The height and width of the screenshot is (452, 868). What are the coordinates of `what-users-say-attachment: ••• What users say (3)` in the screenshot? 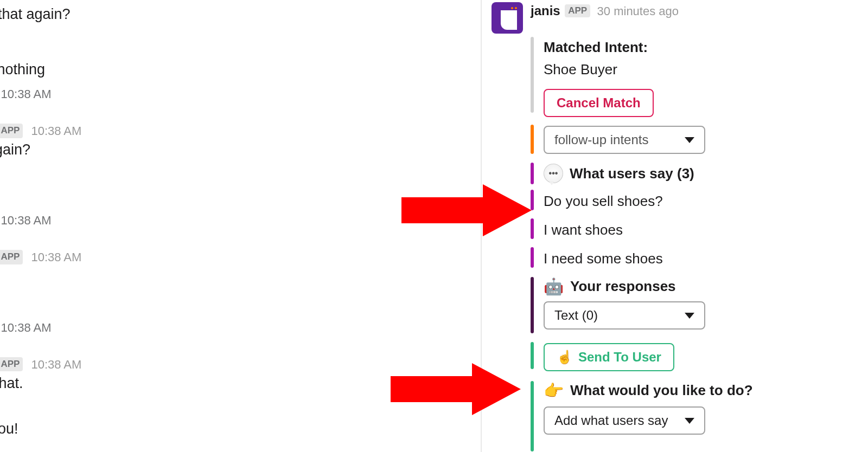 It's located at (699, 173).